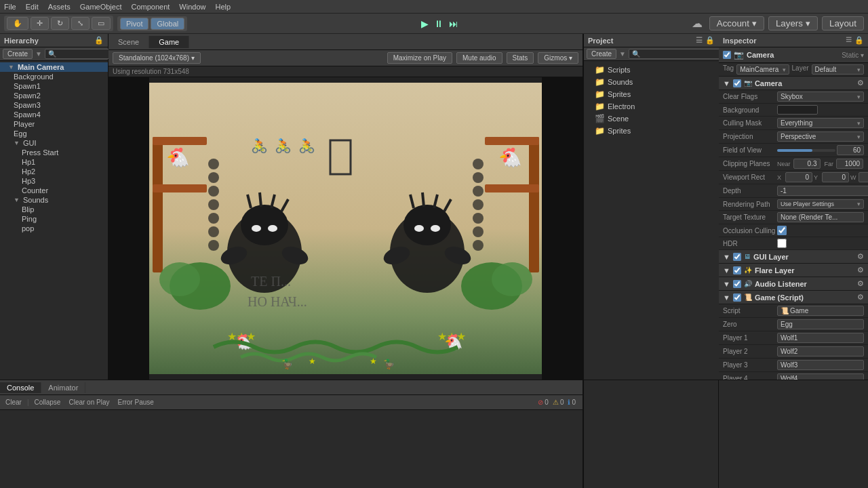  Describe the element at coordinates (699, 41) in the screenshot. I see `project-menu: ☰` at that location.